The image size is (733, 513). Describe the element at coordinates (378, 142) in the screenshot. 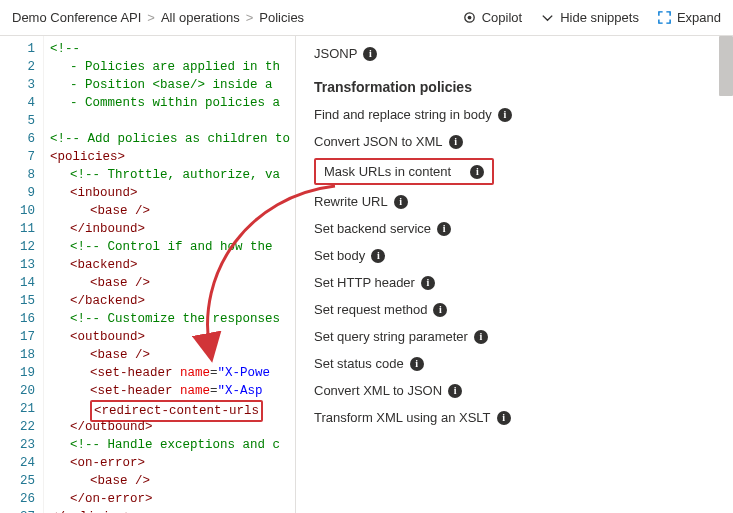

I see `policy-label: Convert JSON to XML` at that location.